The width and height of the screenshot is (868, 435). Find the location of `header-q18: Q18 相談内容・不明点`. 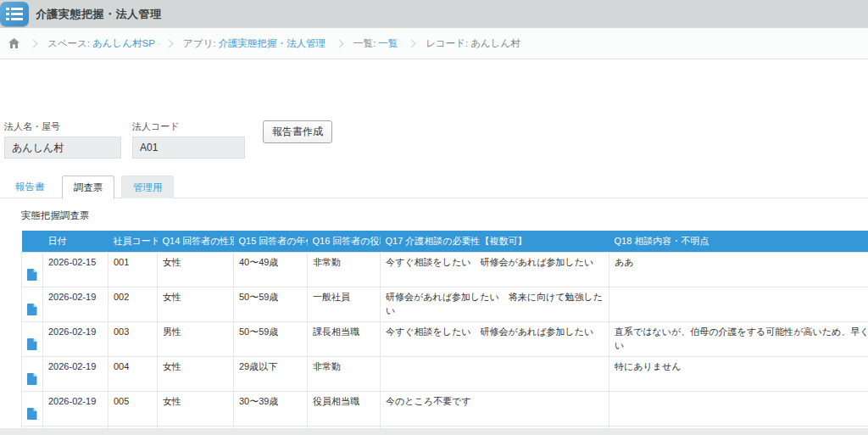

header-q18: Q18 相談内容・不明点 is located at coordinates (739, 242).